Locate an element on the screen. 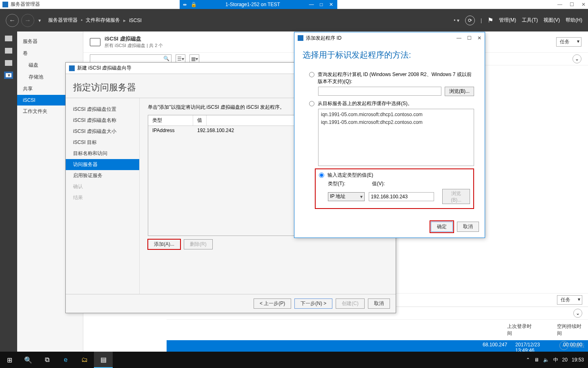 This screenshot has height=368, width=588. min-icon: — is located at coordinates (560, 4).